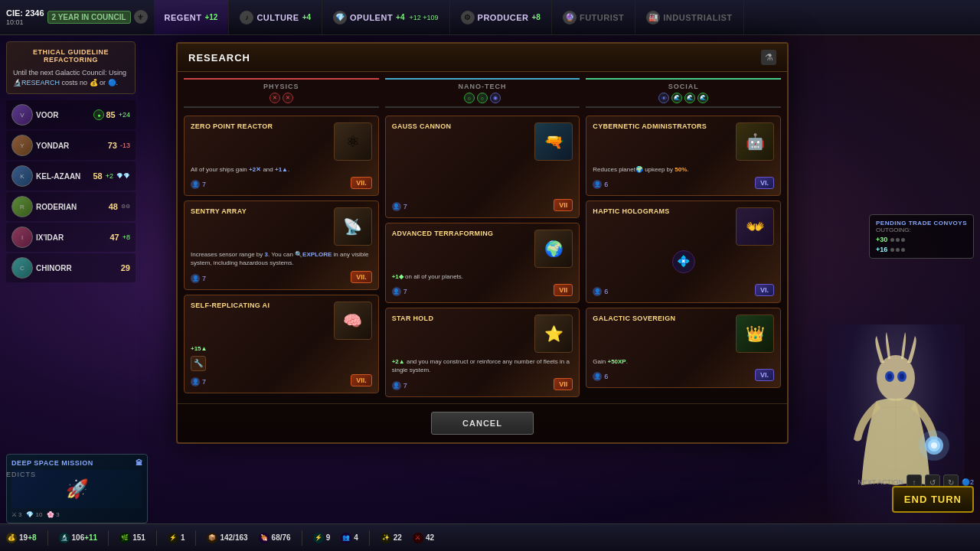  What do you see at coordinates (191, 17) in the screenshot?
I see `nav-regent: REGENT +12` at bounding box center [191, 17].